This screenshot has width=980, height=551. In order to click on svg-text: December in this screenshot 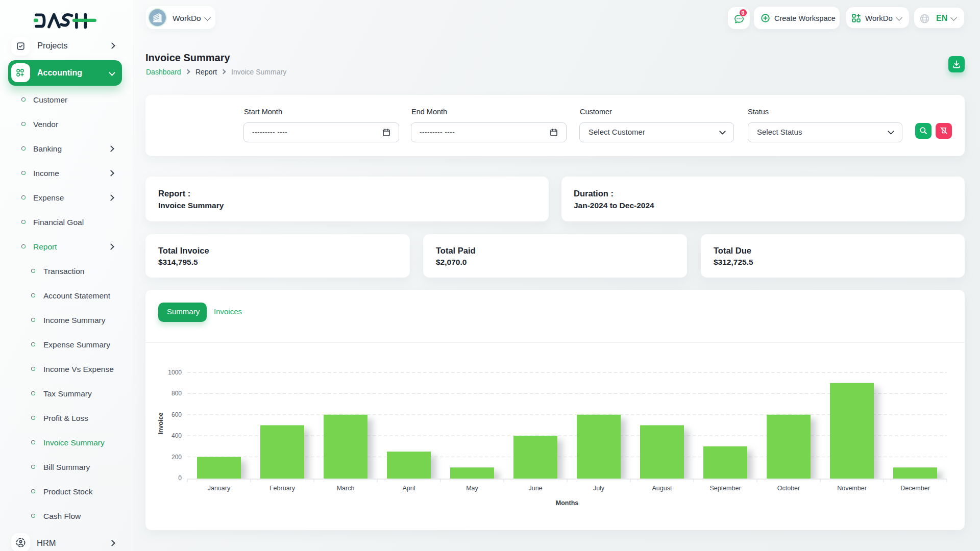, I will do `click(915, 488)`.